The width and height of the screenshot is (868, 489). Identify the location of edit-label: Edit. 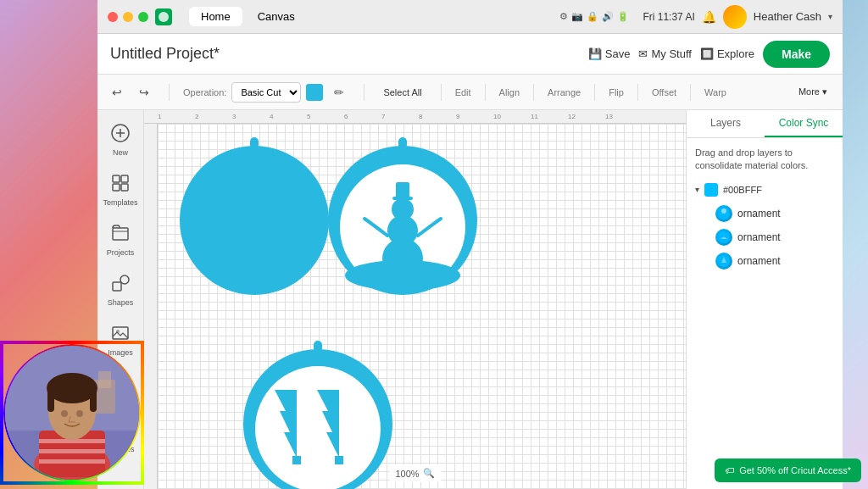
(463, 92).